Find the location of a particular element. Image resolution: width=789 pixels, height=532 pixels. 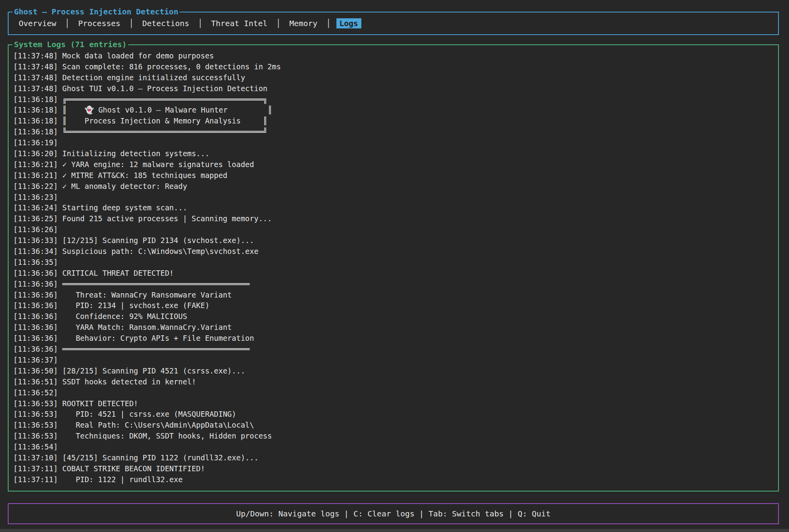

tab-bar: Overview │ Processes │ Detections │ Thre… is located at coordinates (189, 23).